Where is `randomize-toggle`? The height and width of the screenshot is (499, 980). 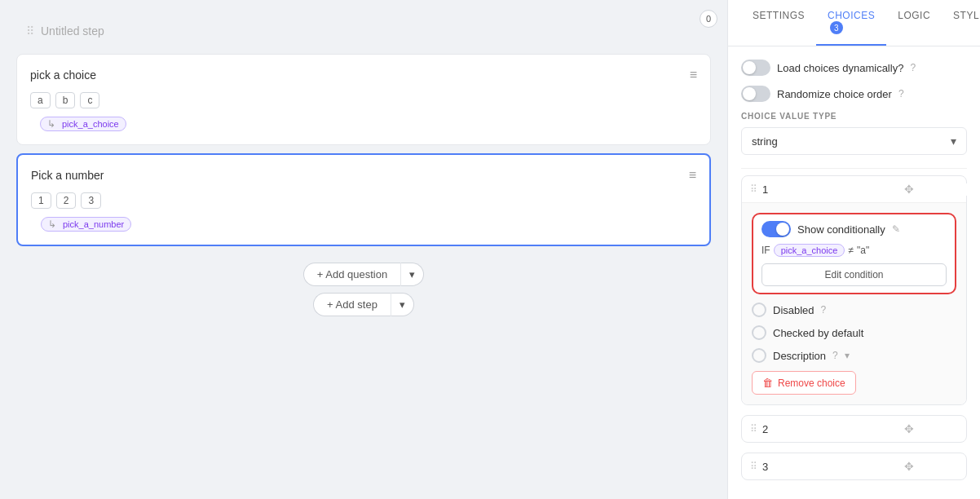
randomize-toggle is located at coordinates (756, 94).